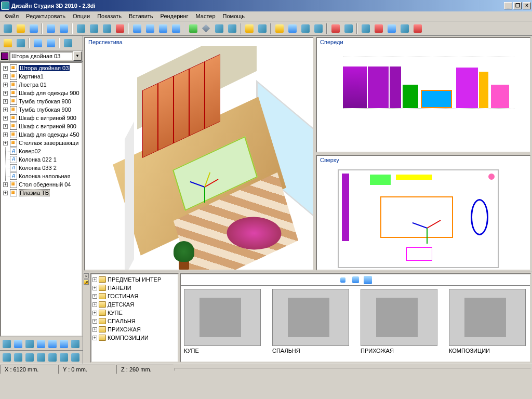 The width and height of the screenshot is (532, 399). I want to click on nav2-c-button, so click(30, 357).